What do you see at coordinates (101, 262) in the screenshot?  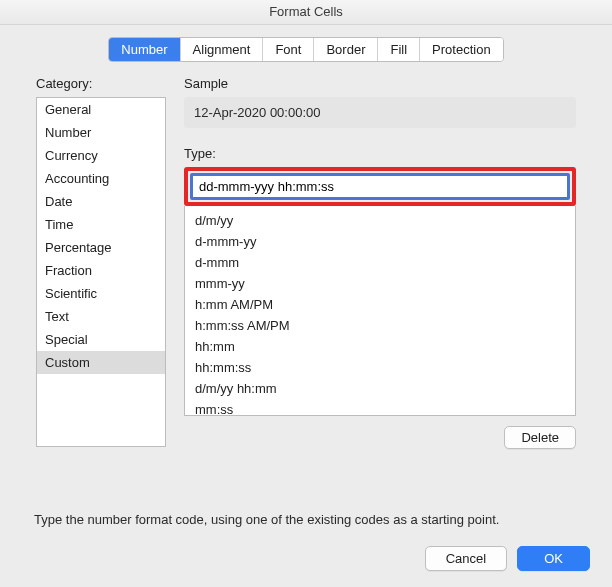 I see `category-column: Category: General Number Currency Accoun…` at bounding box center [101, 262].